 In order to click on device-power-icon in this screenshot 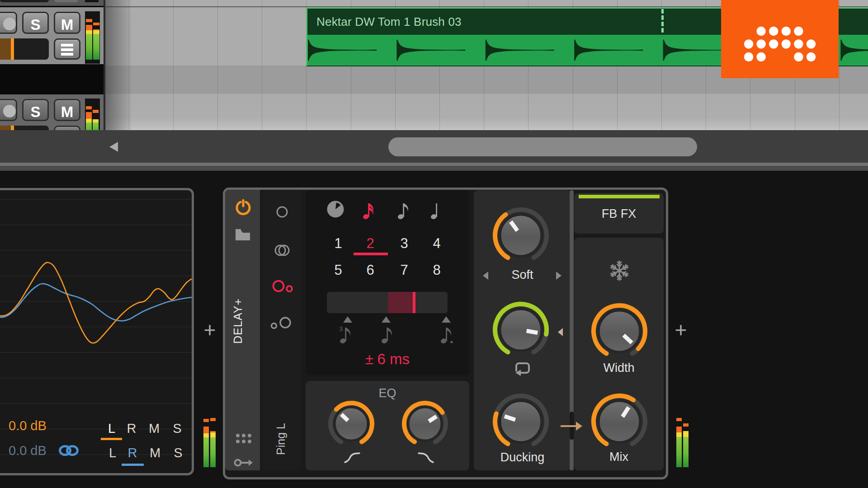, I will do `click(243, 207)`.